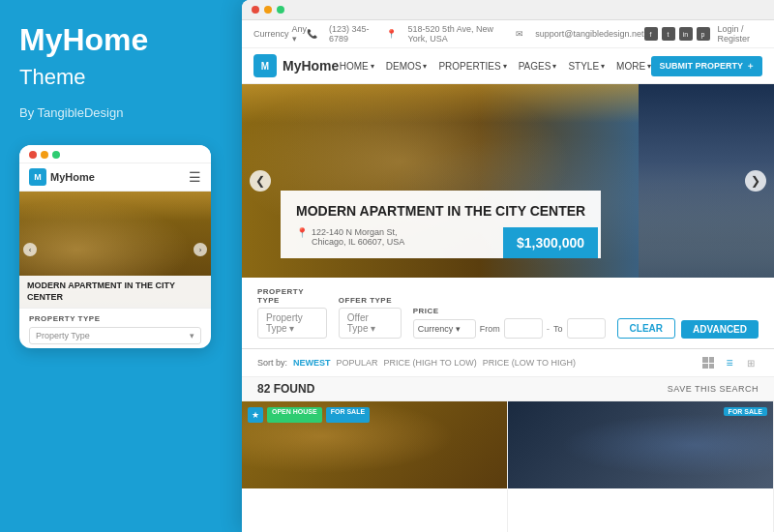  Describe the element at coordinates (116, 77) in the screenshot. I see `brand-subtitle: Theme` at that location.